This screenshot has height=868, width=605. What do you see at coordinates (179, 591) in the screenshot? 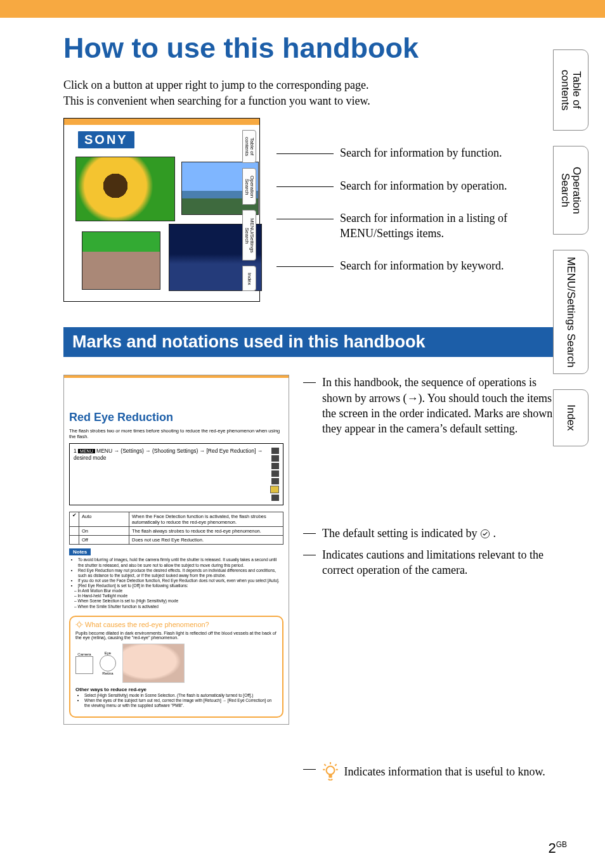
I see `note-sub: – In Anti Motion Blur mode` at bounding box center [179, 591].